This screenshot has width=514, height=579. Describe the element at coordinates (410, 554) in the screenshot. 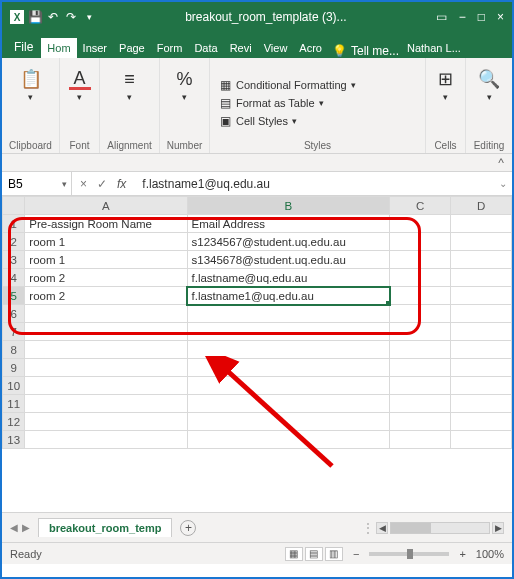

I see `zoom-knob` at that location.